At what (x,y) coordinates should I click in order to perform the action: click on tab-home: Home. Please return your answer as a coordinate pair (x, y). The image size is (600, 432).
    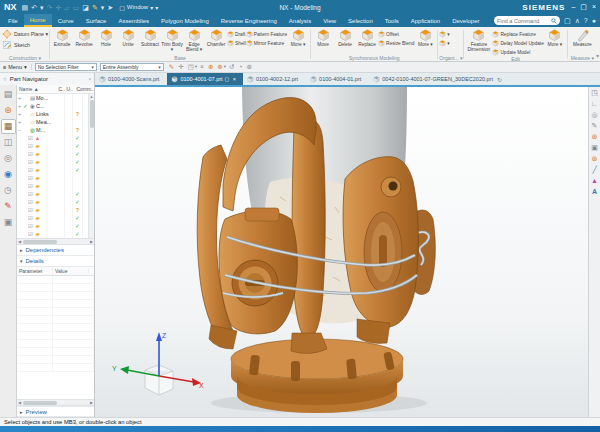
    Looking at the image, I should click on (38, 20).